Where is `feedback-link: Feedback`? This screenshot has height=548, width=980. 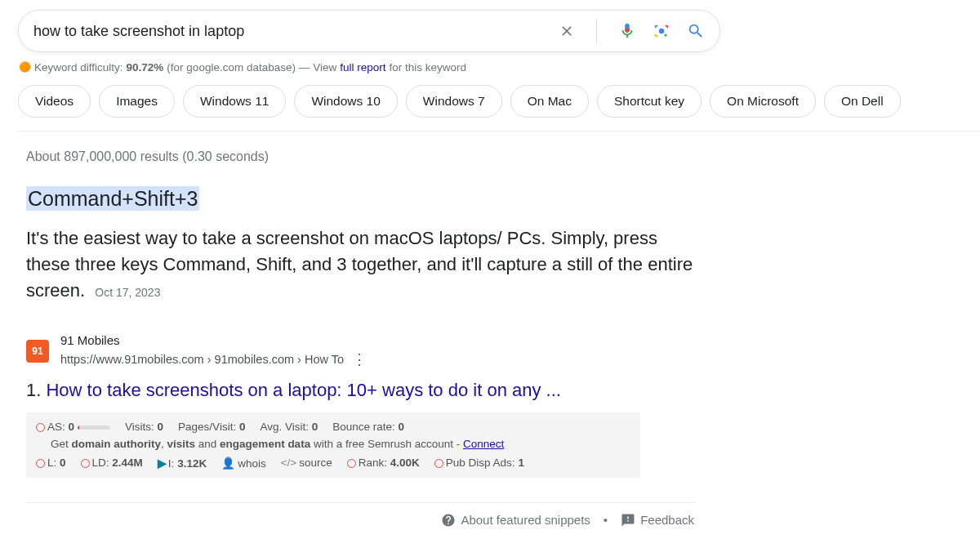
feedback-link: Feedback is located at coordinates (657, 520).